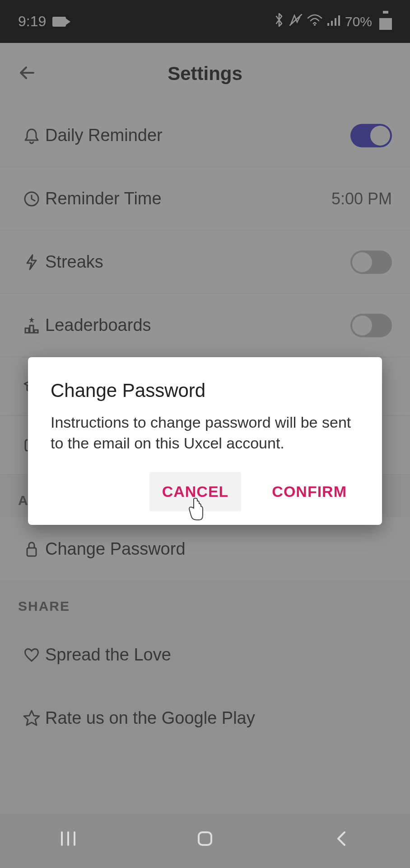  Describe the element at coordinates (205, 433) in the screenshot. I see `dialog-body: Instructions to change password will be …` at that location.